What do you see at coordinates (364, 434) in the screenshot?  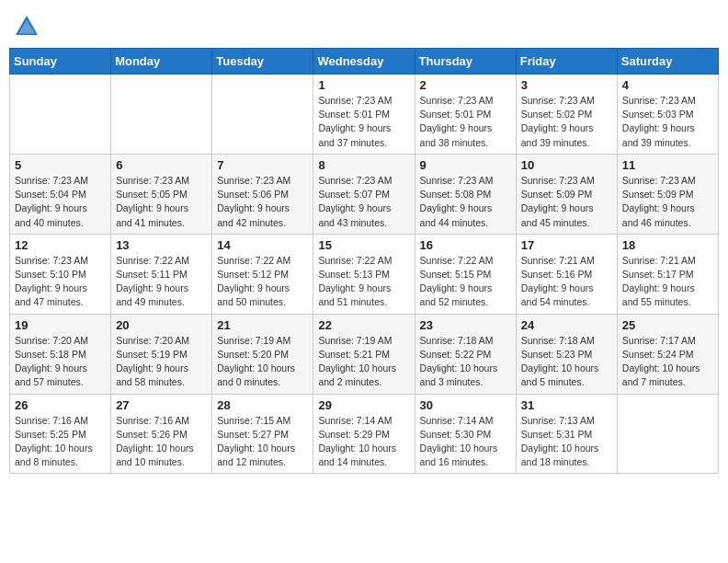 I see `calendar-cell: 29Sunrise: 7:14 AM Sunset: 5:29 PM Dayli…` at bounding box center [364, 434].